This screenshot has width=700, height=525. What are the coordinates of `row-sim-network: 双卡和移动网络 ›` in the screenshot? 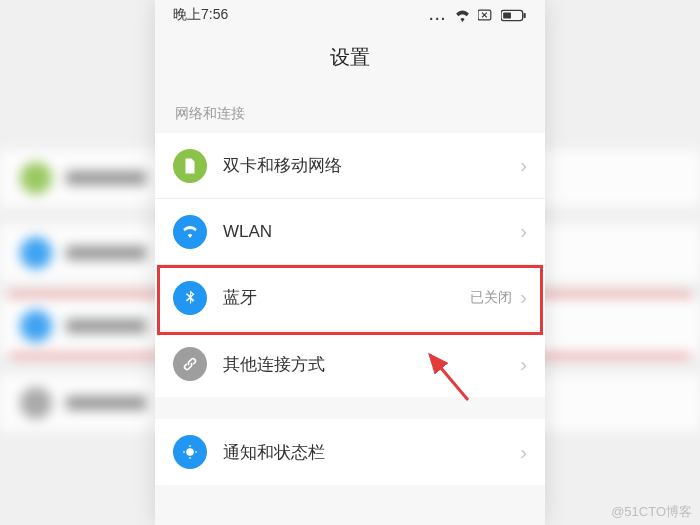 It's located at (350, 166).